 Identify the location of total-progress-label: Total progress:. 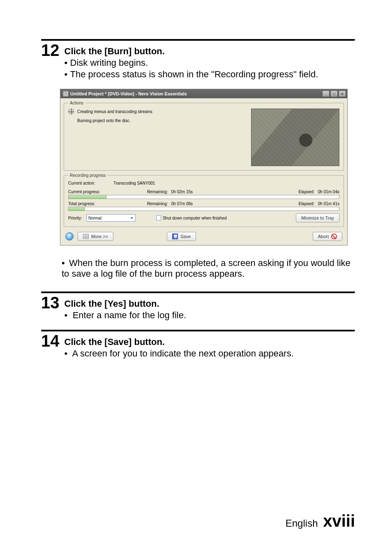
(91, 204).